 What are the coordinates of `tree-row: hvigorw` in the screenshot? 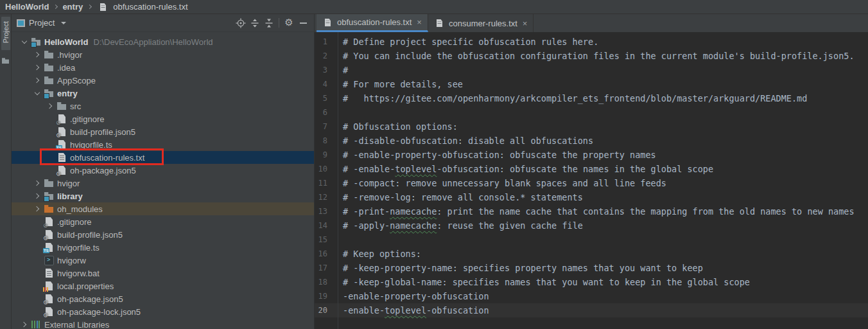 It's located at (163, 260).